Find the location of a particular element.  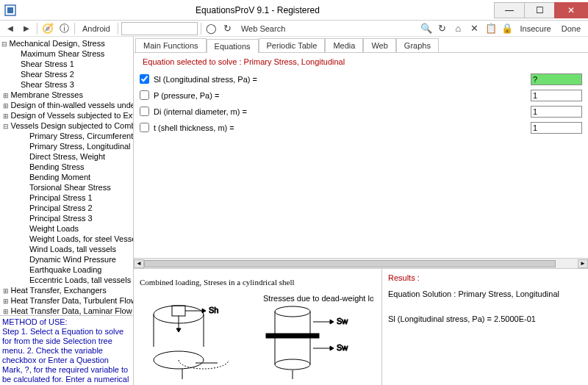

refresh-icon: ↻ is located at coordinates (228, 29).